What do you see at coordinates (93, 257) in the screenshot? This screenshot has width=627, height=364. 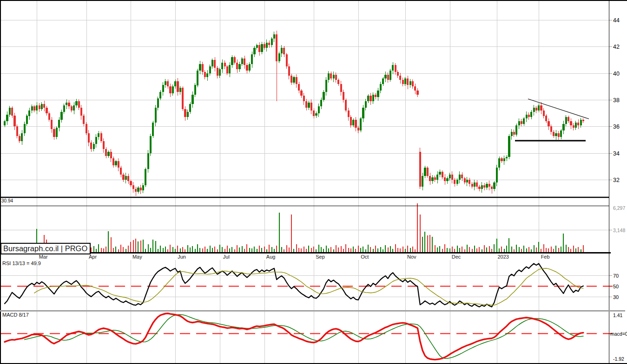 I see `svg-text: Apr` at bounding box center [93, 257].